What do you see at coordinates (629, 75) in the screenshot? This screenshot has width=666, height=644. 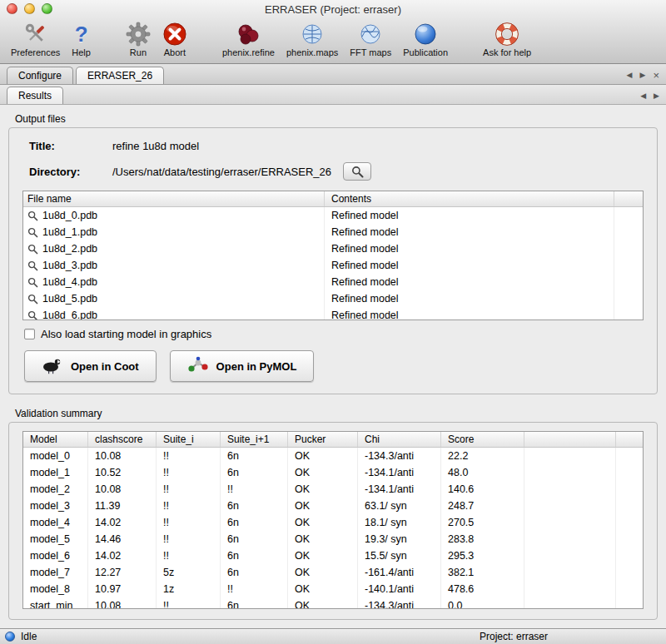 I see `tab-scroll-left-icon: ◀` at bounding box center [629, 75].